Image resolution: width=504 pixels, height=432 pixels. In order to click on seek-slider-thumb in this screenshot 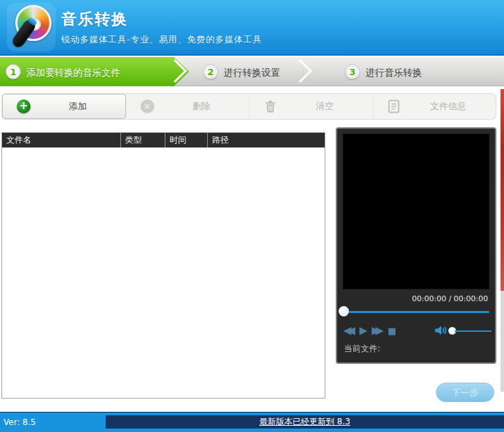, I will do `click(343, 312)`.